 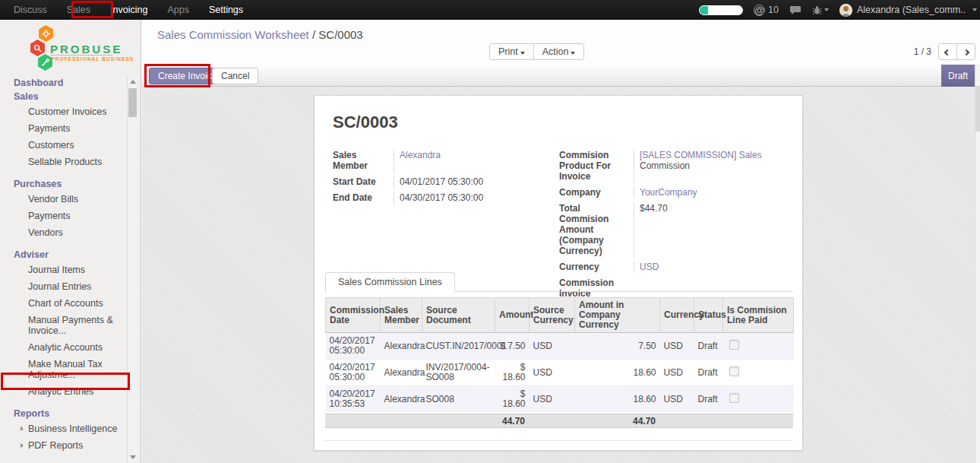 What do you see at coordinates (64, 347) in the screenshot?
I see `sidebar-item-analytic-accounts: Analytic Accounts` at bounding box center [64, 347].